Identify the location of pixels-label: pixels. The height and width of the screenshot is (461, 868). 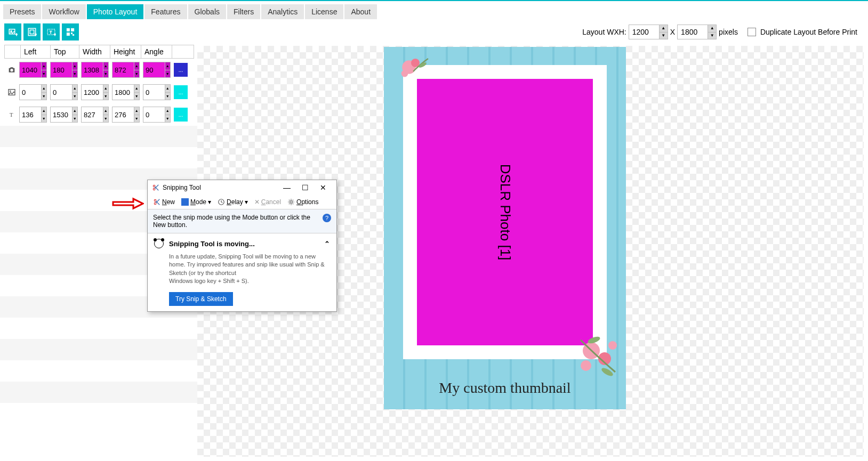
(728, 32).